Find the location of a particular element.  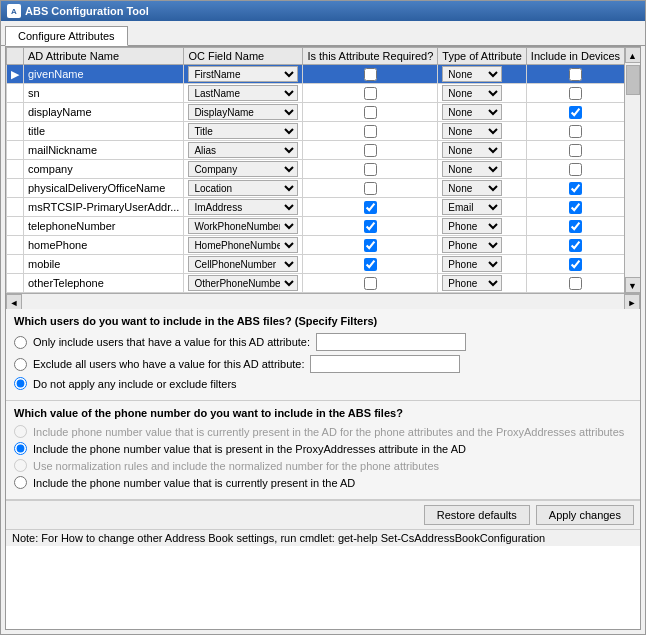

phone-current-row: Include the phone number value that is c… is located at coordinates (323, 482).